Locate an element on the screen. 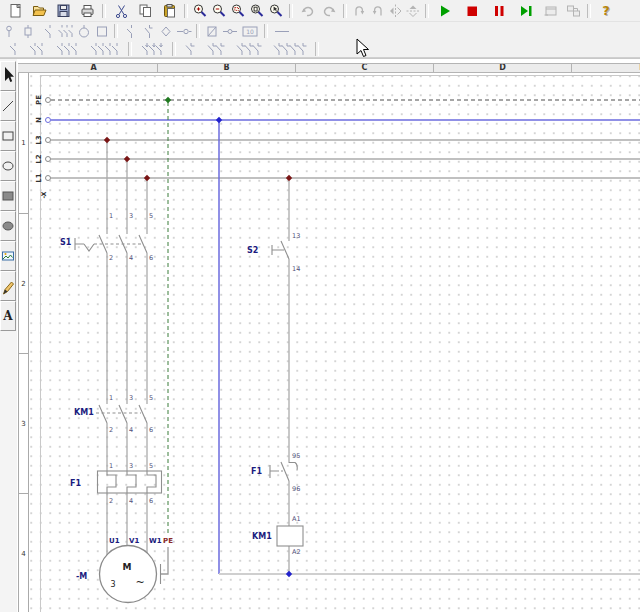  step-button is located at coordinates (526, 11).